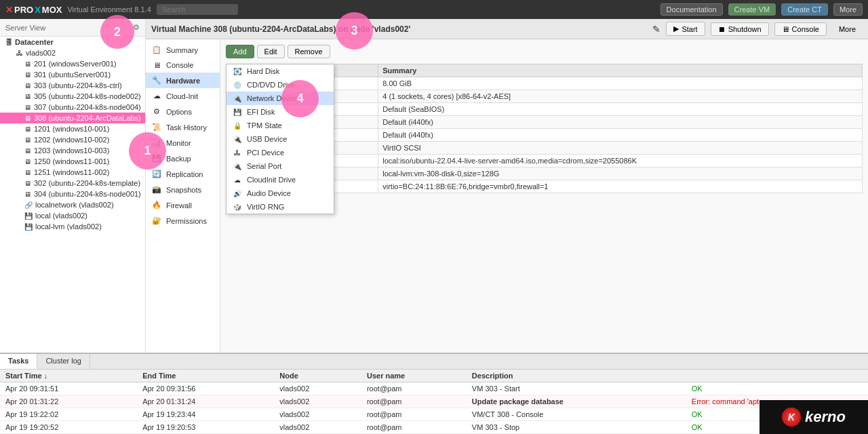 This screenshot has height=434, width=868. Describe the element at coordinates (28, 205) in the screenshot. I see `sidebar-icon-localnet: 🔗` at that location.